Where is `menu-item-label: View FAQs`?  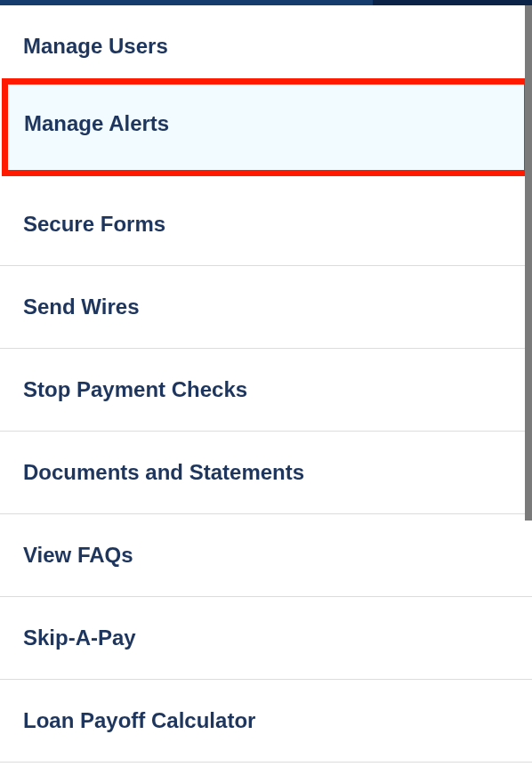
menu-item-label: View FAQs is located at coordinates (78, 555).